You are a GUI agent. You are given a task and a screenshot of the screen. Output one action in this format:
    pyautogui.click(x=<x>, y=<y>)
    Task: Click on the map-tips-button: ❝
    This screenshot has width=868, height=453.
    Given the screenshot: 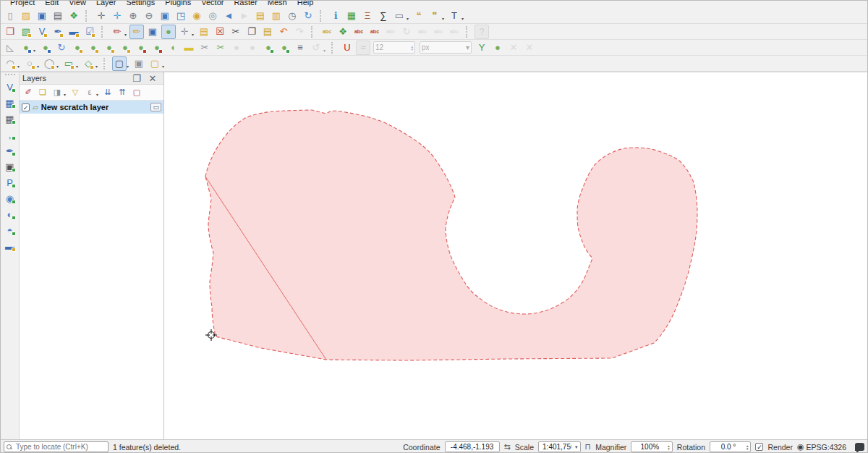 What is the action you would take?
    pyautogui.click(x=419, y=16)
    